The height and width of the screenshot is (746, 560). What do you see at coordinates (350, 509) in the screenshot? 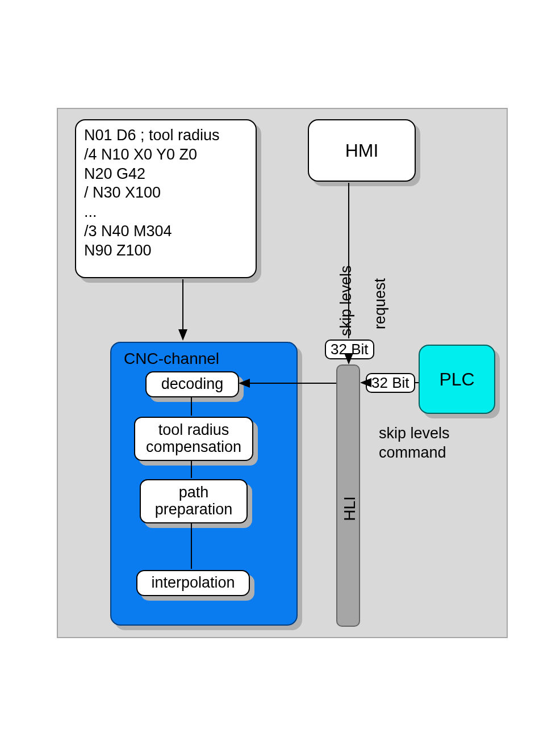
I see `hli-label: HLI` at bounding box center [350, 509].